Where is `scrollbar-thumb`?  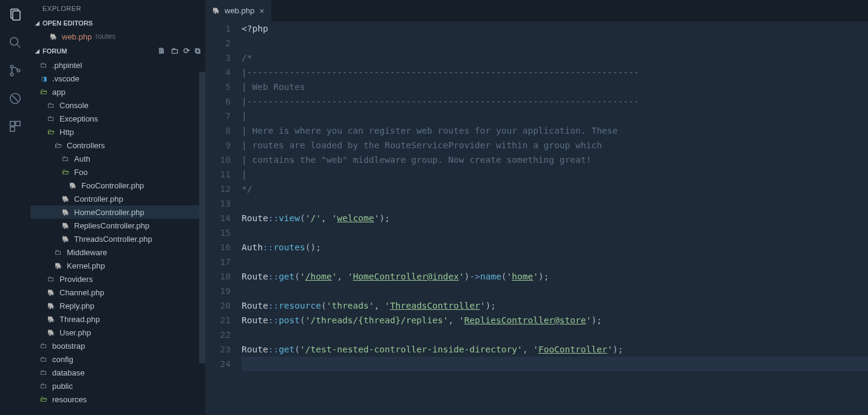 scrollbar-thumb is located at coordinates (202, 218).